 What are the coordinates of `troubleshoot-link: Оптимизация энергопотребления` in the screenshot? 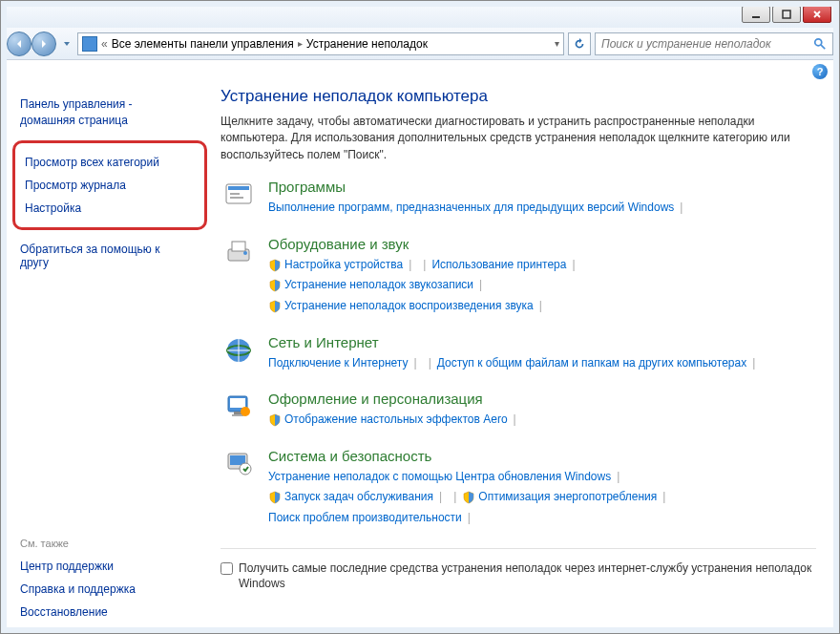 It's located at (559, 497).